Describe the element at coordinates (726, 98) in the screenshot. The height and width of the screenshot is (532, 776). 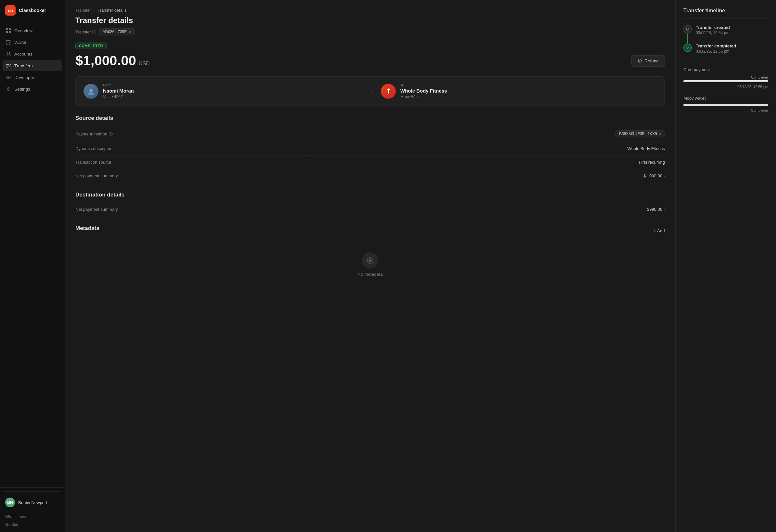
I see `moov-wallet-title: Moov wallet` at that location.